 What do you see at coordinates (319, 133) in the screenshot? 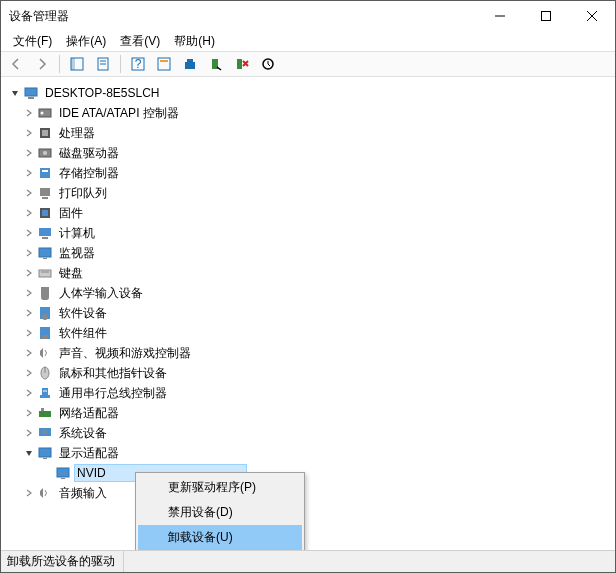
I see `tree-item: 处理器` at bounding box center [319, 133].